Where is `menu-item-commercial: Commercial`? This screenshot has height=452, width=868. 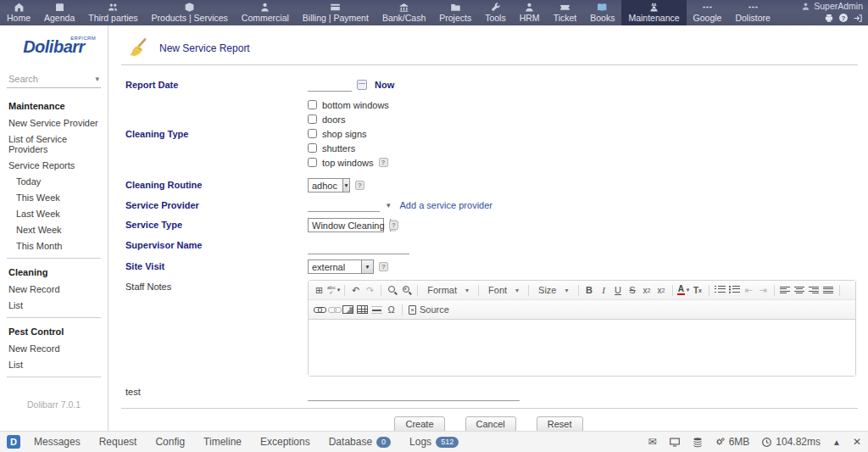 menu-item-commercial: Commercial is located at coordinates (265, 13).